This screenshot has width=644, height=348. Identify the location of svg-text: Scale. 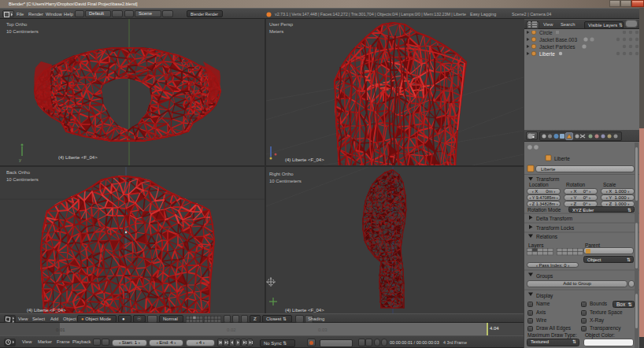
(609, 184).